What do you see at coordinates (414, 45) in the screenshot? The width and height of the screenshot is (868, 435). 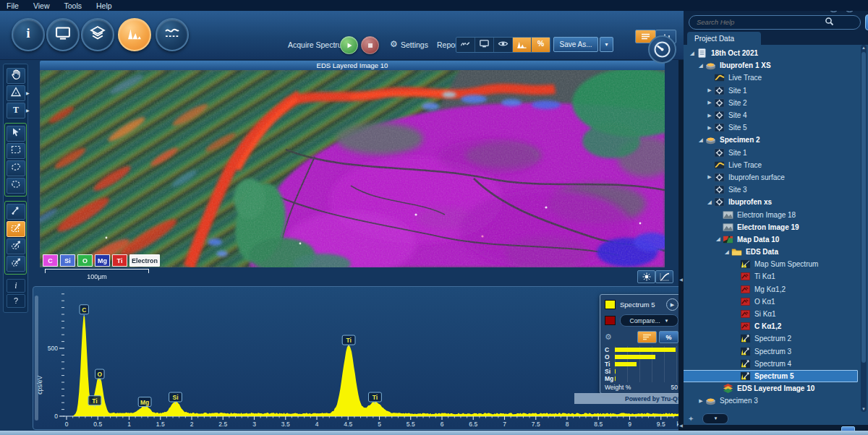 I see `settings-button: Settings` at bounding box center [414, 45].